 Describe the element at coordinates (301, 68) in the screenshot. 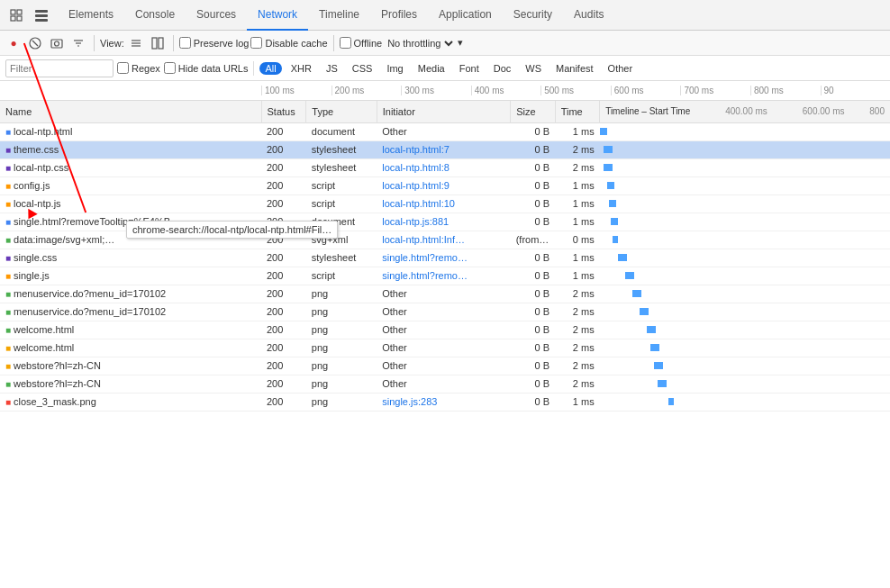

I see `type-xhr-button: XHR` at that location.